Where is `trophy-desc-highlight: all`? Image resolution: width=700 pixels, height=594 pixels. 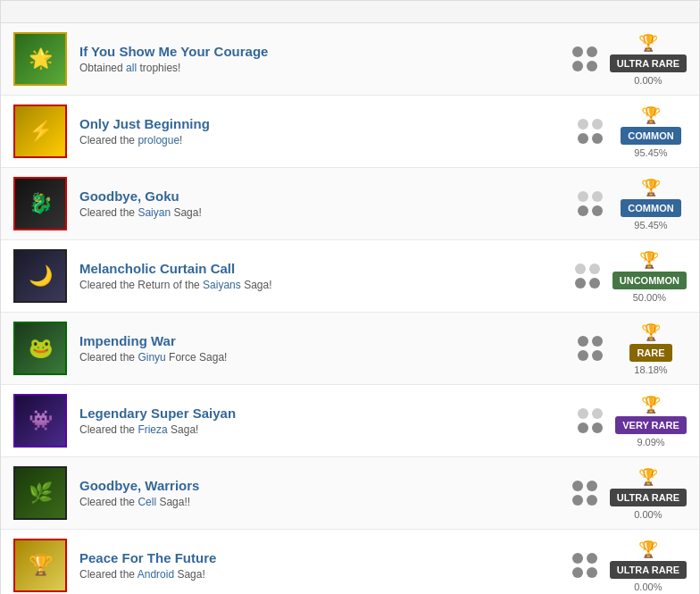 trophy-desc-highlight: all is located at coordinates (131, 68).